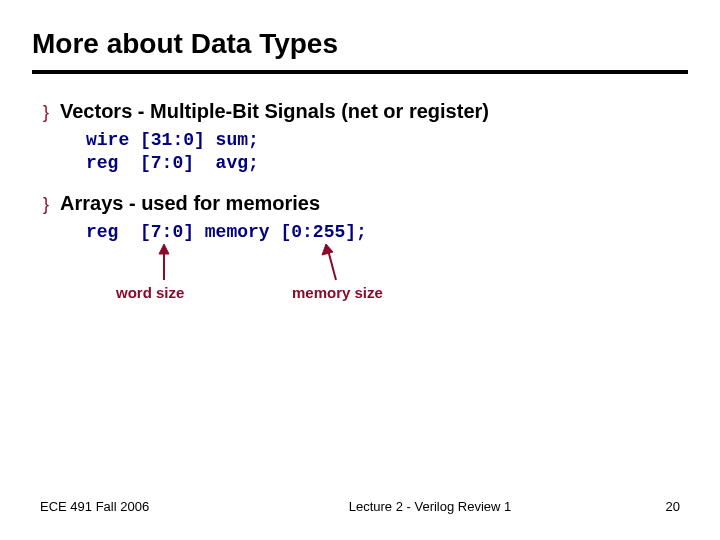 This screenshot has width=720, height=540. I want to click on code-block-1: wire [31:0] sum; reg [7:0] avg;, so click(387, 152).